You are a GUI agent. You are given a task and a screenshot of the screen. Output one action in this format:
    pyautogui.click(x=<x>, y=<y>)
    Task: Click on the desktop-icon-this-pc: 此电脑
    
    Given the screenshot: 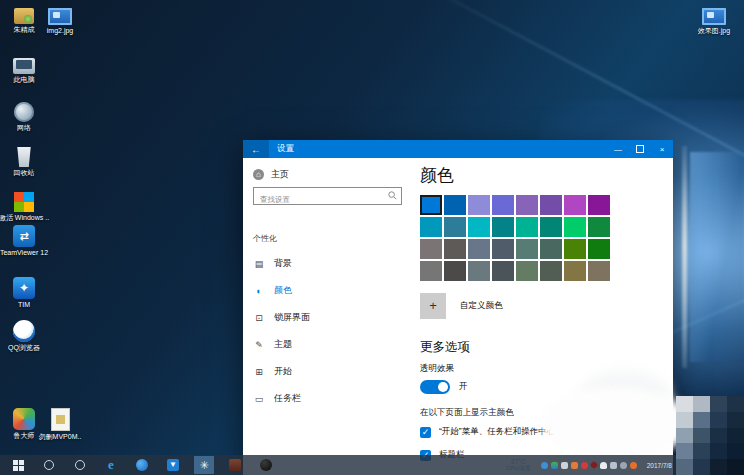 What is the action you would take?
    pyautogui.click(x=28, y=71)
    